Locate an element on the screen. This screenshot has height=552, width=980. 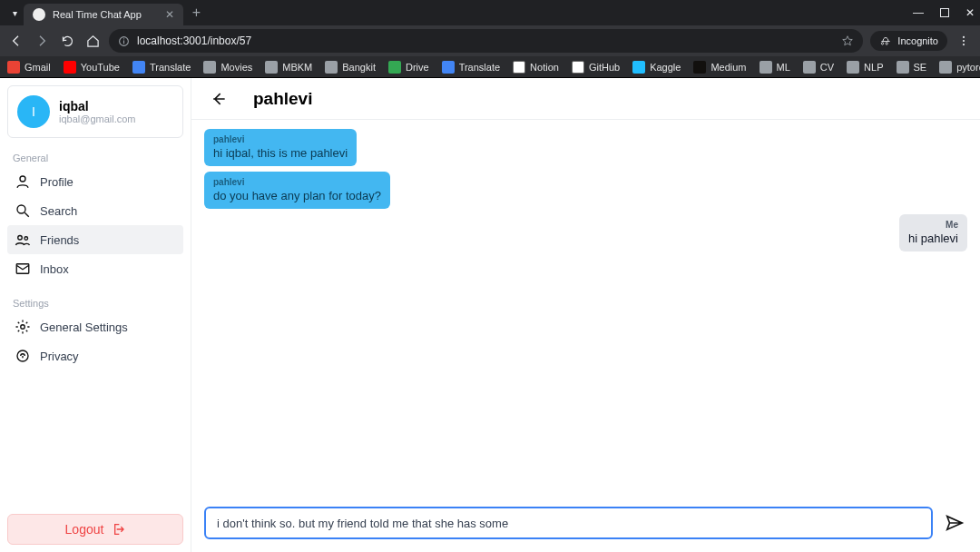
send-button is located at coordinates (955, 523).